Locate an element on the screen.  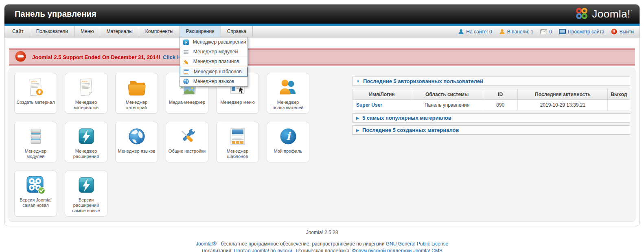
menubar: СайтПользователиМенюМатериалыКомпонентыР… is located at coordinates (322, 32).